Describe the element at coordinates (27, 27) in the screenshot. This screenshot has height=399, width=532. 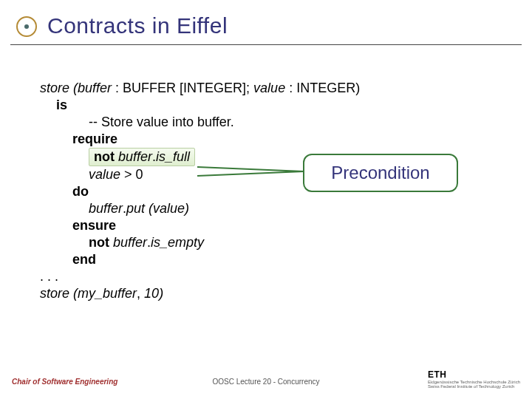
I see `slide-bullet-icon` at that location.